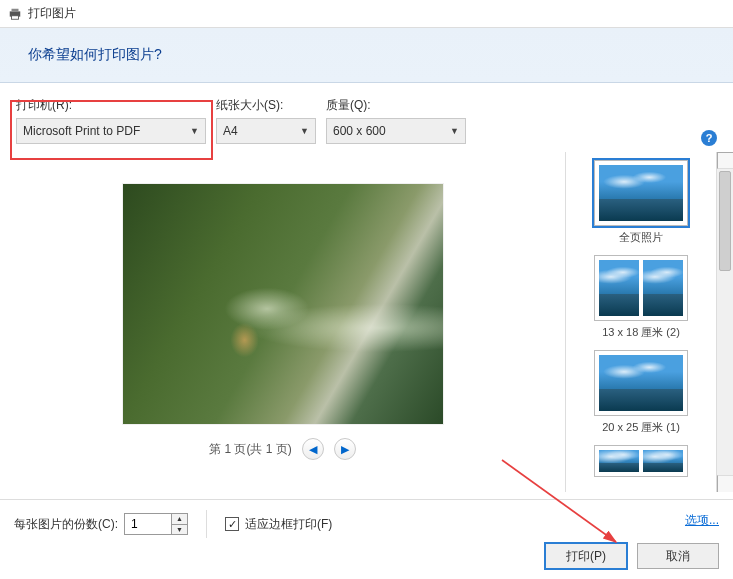 The image size is (733, 579). What do you see at coordinates (52, 14) in the screenshot?
I see `window-title: 打印图片` at bounding box center [52, 14].